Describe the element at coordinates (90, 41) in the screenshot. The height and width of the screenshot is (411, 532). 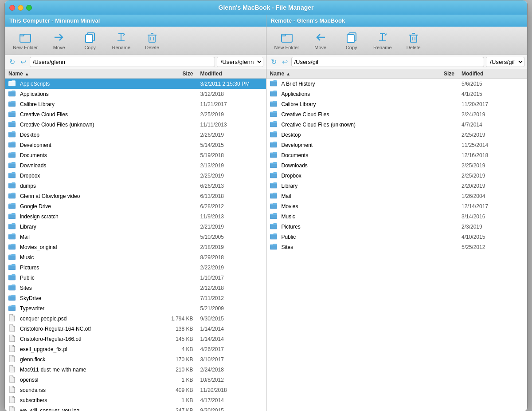
I see `left-copy-button: Copy` at that location.